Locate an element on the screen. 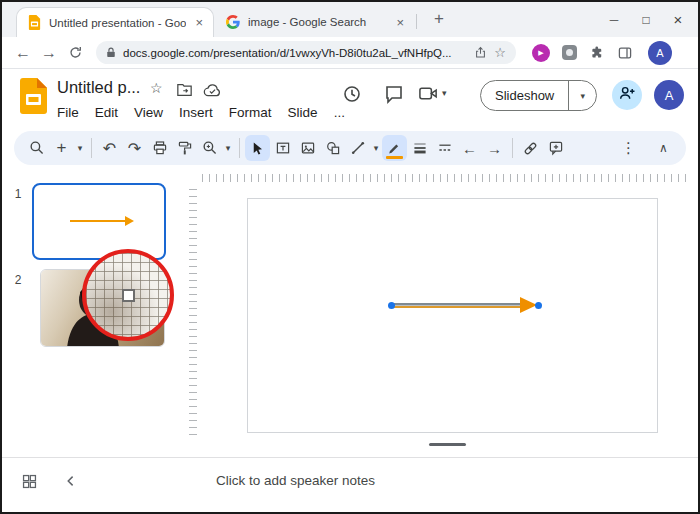 Image resolution: width=700 pixels, height=514 pixels. new-slide-button: + is located at coordinates (62, 148).